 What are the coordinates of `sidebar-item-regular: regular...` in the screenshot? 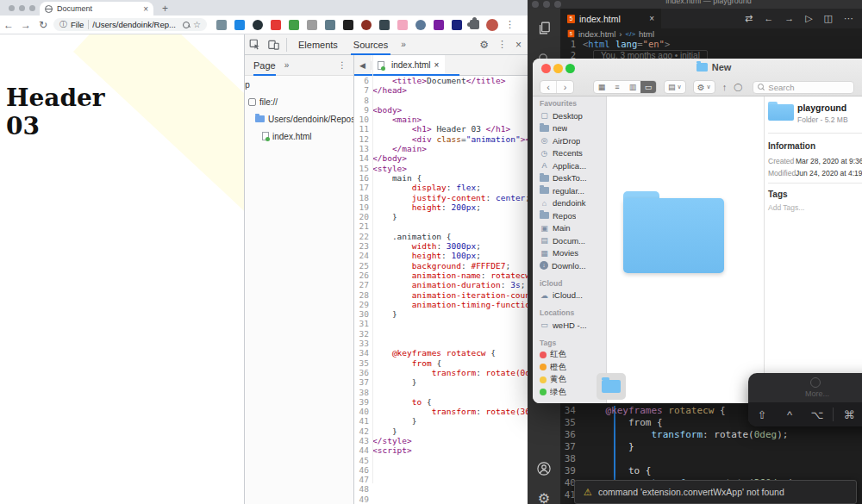 It's located at (569, 191).